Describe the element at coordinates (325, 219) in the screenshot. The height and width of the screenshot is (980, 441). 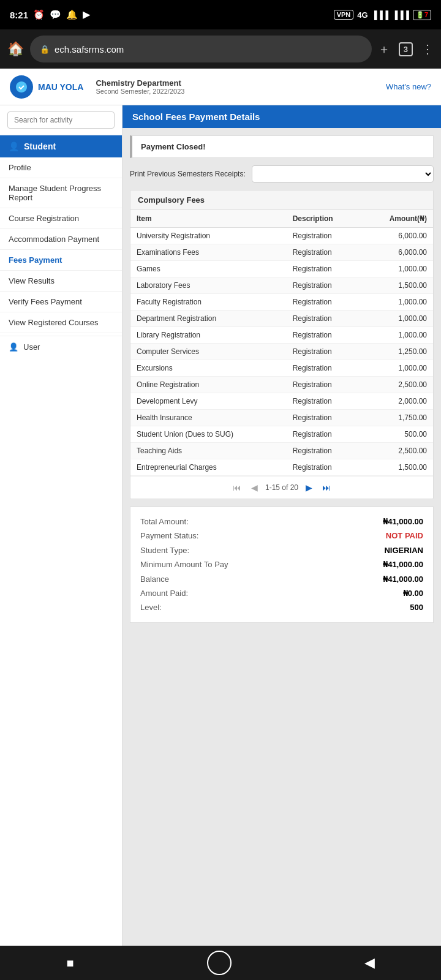
I see `col-header-description: Description` at that location.